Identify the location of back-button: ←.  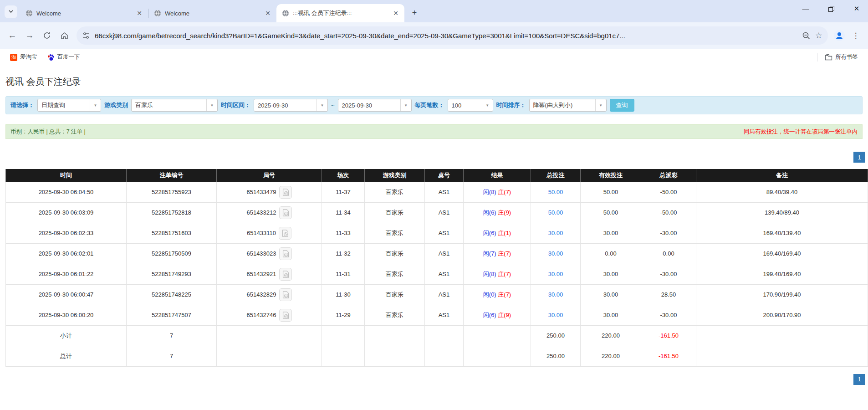
(12, 36).